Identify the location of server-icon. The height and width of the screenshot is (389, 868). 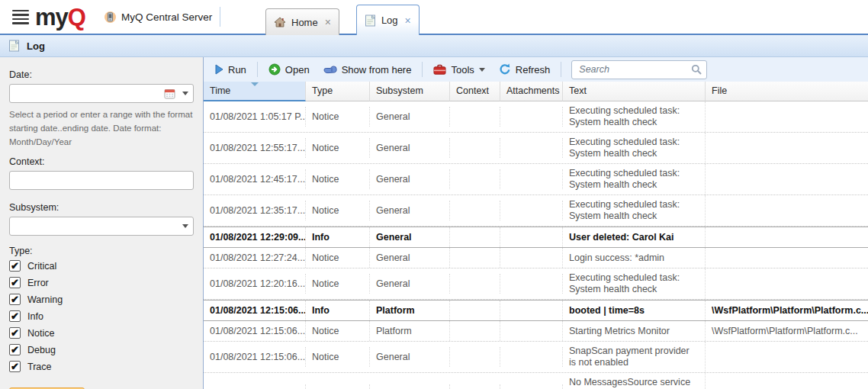
(110, 17).